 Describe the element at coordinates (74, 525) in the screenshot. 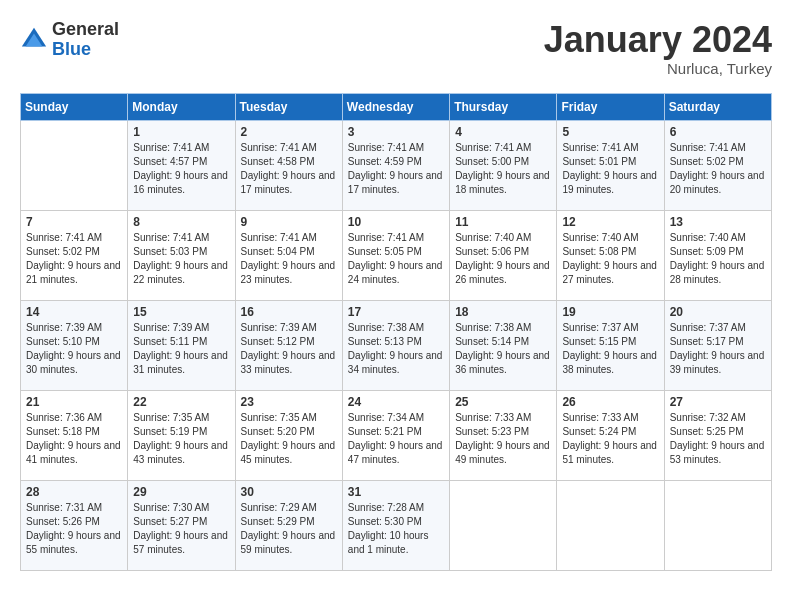

I see `calendar-cell: 28 Sunrise: 7:31 AMSunset: 5:26 PMDaylig…` at that location.